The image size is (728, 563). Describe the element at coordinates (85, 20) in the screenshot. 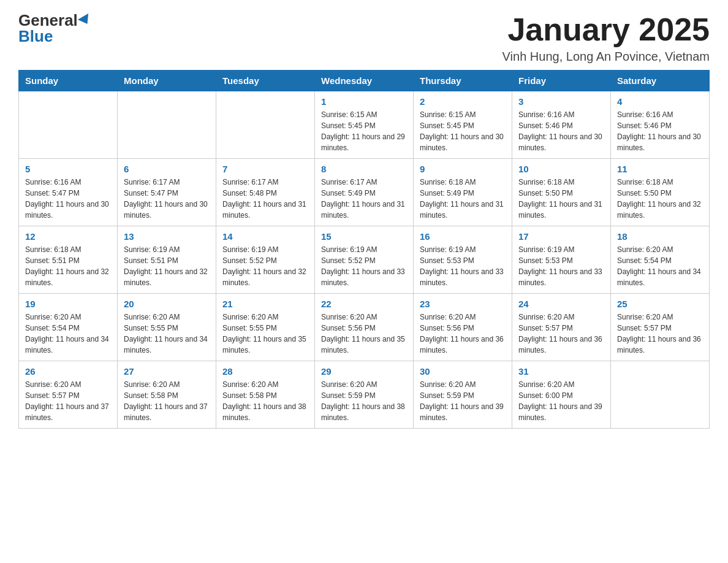

I see `logo-triangle-icon` at that location.